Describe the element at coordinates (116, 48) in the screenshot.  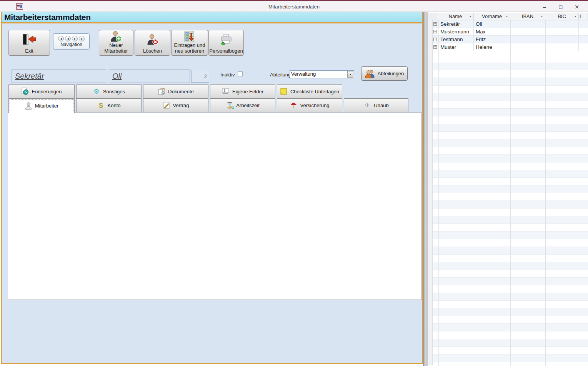
I see `new-employee-button-label: Neuer Mitarbeiter` at that location.